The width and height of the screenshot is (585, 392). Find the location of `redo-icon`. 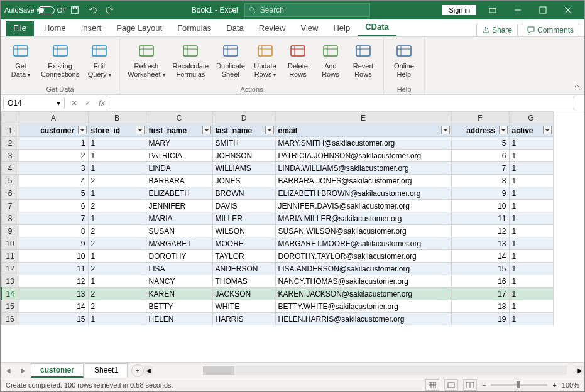

redo-icon is located at coordinates (110, 10).